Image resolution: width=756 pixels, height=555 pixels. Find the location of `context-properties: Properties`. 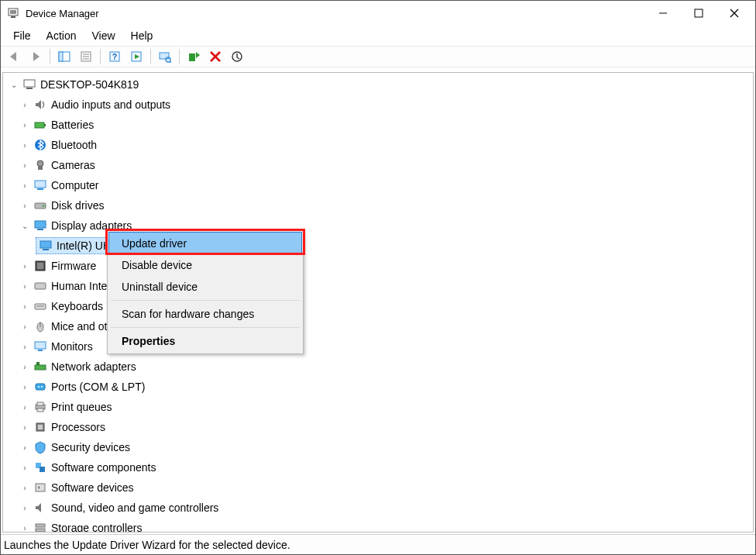

context-properties: Properties is located at coordinates (205, 341).